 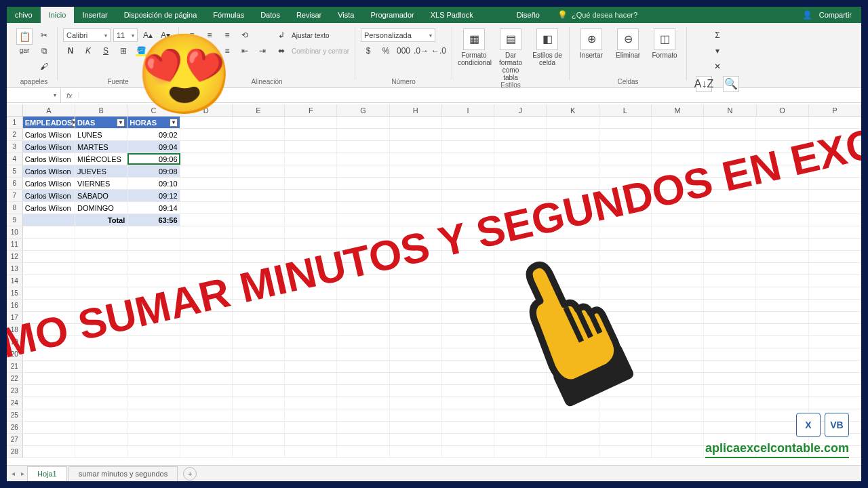 I want to click on row-header: 23, so click(x=15, y=390).